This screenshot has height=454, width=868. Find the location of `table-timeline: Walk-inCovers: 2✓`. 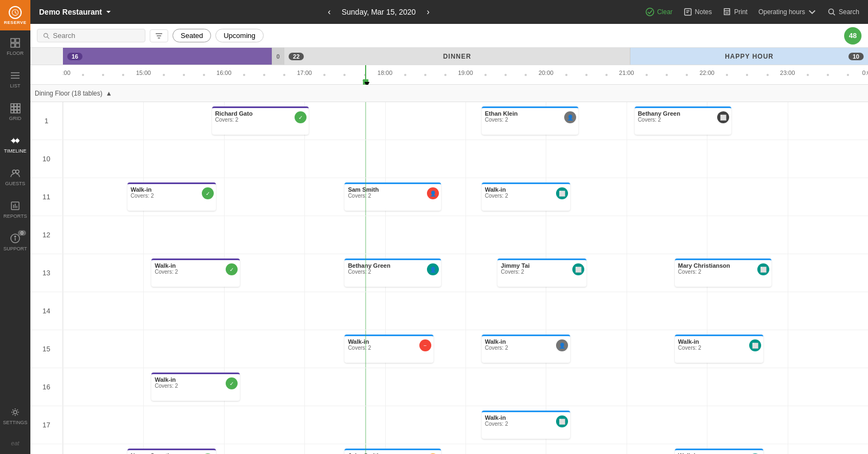

table-timeline: Walk-inCovers: 2✓ is located at coordinates (465, 387).